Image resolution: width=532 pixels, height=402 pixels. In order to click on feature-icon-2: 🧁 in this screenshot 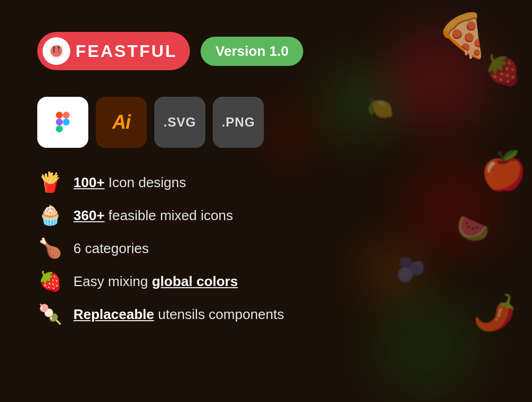, I will do `click(50, 215)`.